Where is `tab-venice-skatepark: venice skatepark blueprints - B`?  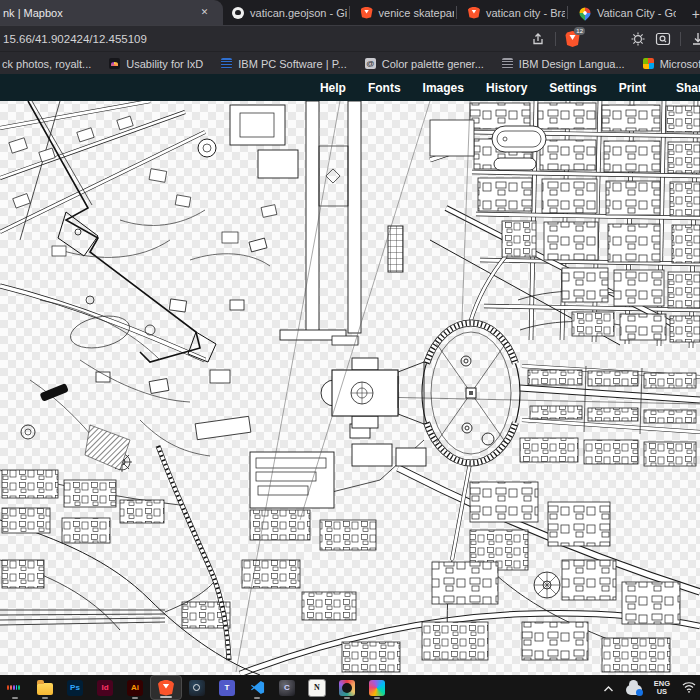 tab-venice-skatepark: venice skatepark blueprints - B is located at coordinates (403, 12).